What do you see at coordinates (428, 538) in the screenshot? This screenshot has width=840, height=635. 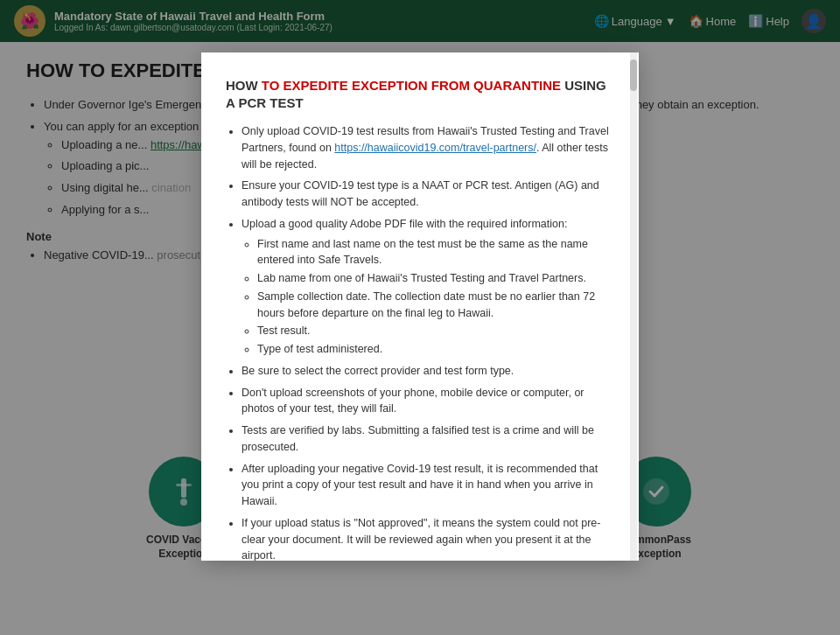 I see `modal-bullet-8: If your upload status is "Not approved",…` at bounding box center [428, 538].